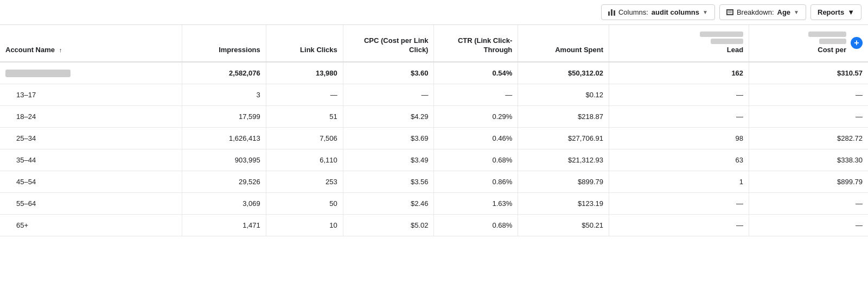 This screenshot has width=868, height=288. Describe the element at coordinates (476, 226) in the screenshot. I see `cell-ctr-6: 0.68%` at that location.